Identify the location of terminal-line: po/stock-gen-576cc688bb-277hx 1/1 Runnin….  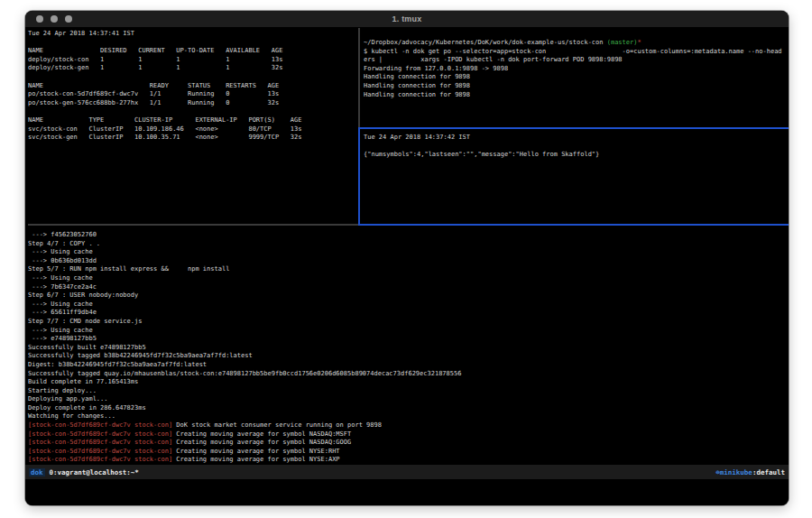
(192, 104).